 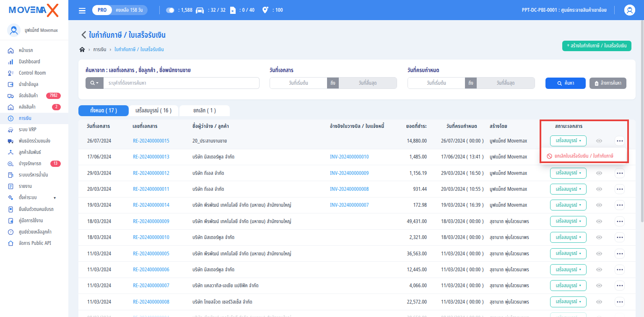 I want to click on svg-text: O, so click(x=21, y=10).